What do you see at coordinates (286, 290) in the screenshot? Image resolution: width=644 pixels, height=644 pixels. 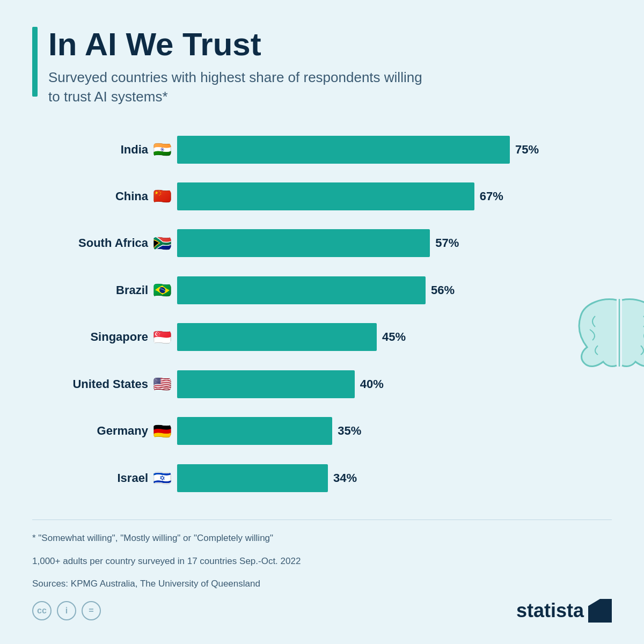 I see `bar-row: Brazil🇧🇷56%` at bounding box center [286, 290].